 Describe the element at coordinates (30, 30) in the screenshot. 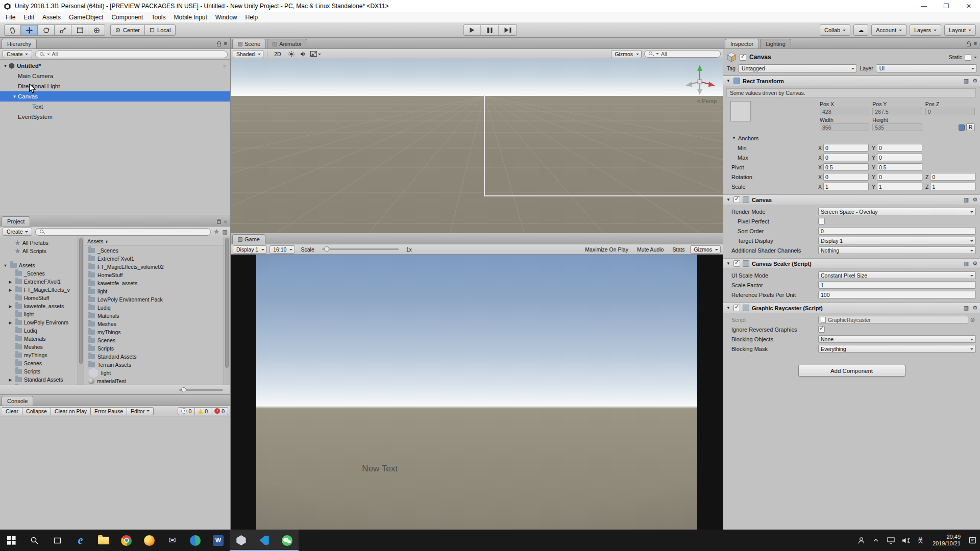

I see `move-tool-button` at that location.